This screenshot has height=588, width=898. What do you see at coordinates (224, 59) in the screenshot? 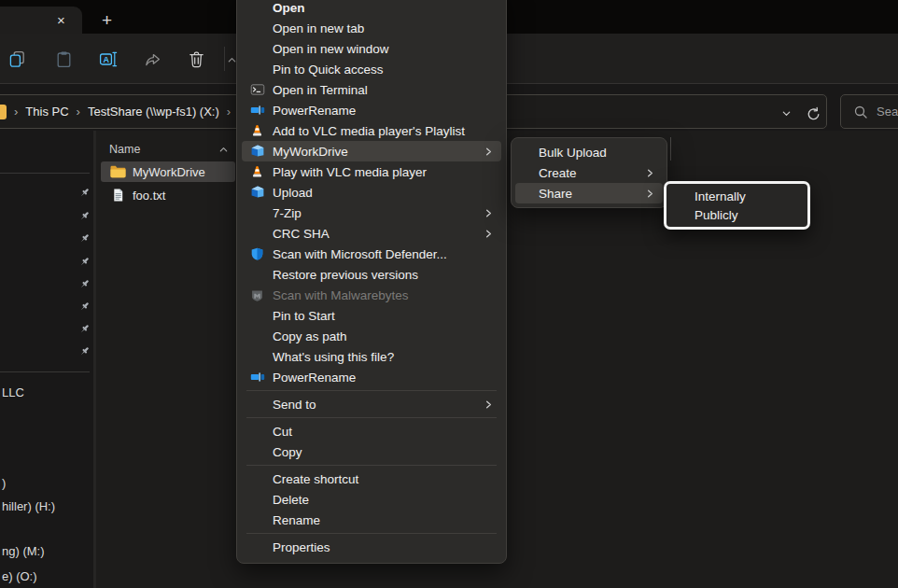
I see `toolbar-separator` at bounding box center [224, 59].